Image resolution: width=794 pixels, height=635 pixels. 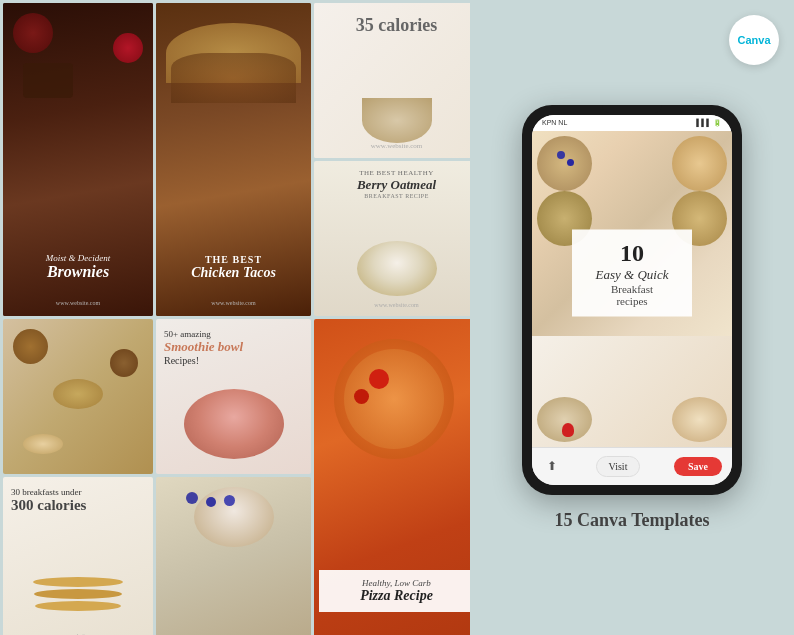 What do you see at coordinates (698, 466) in the screenshot?
I see `save-label: Save` at bounding box center [698, 466].